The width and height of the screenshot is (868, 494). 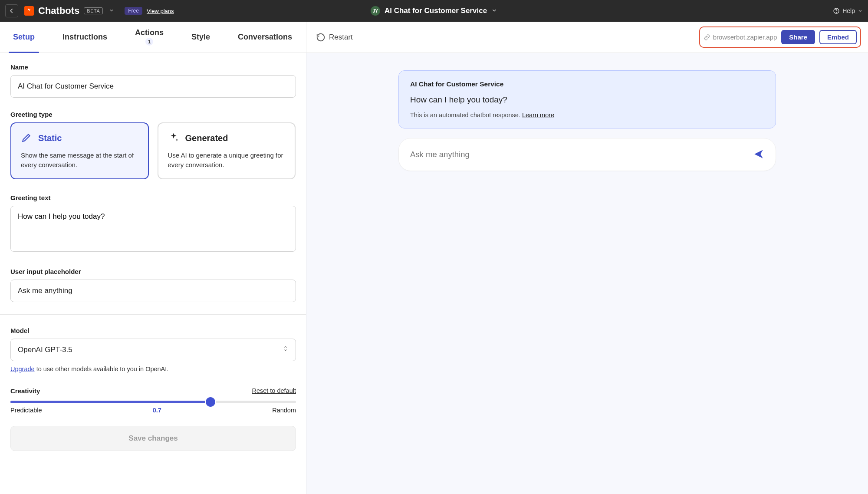 What do you see at coordinates (59, 11) in the screenshot?
I see `brand-name: Chatbots` at bounding box center [59, 11].